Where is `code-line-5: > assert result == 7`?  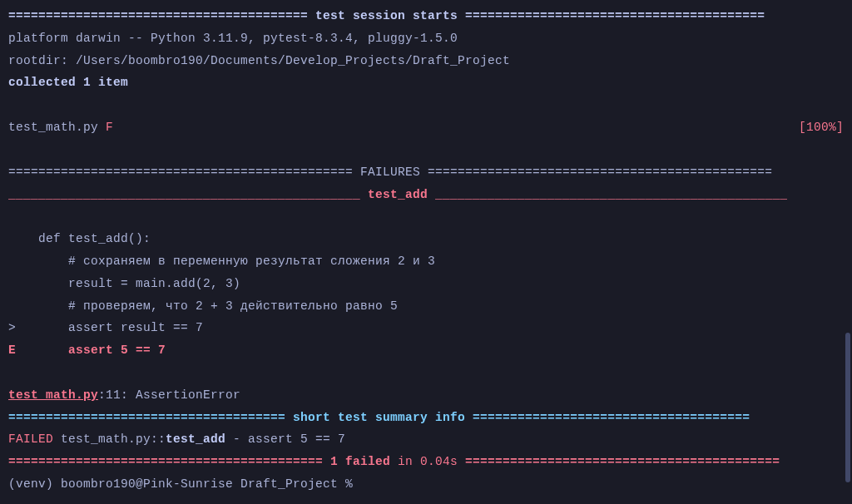 code-line-5: > assert result == 7 is located at coordinates (426, 328).